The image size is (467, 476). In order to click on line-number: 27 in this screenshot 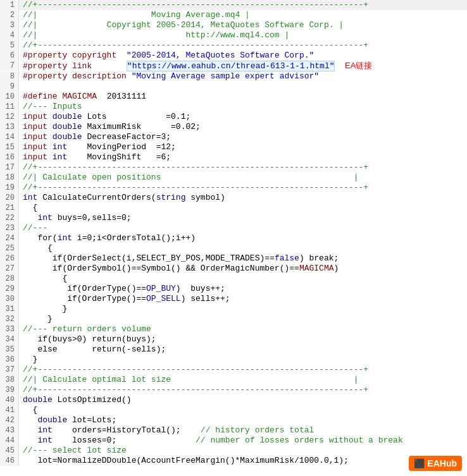, I will do `click(9, 269)`.